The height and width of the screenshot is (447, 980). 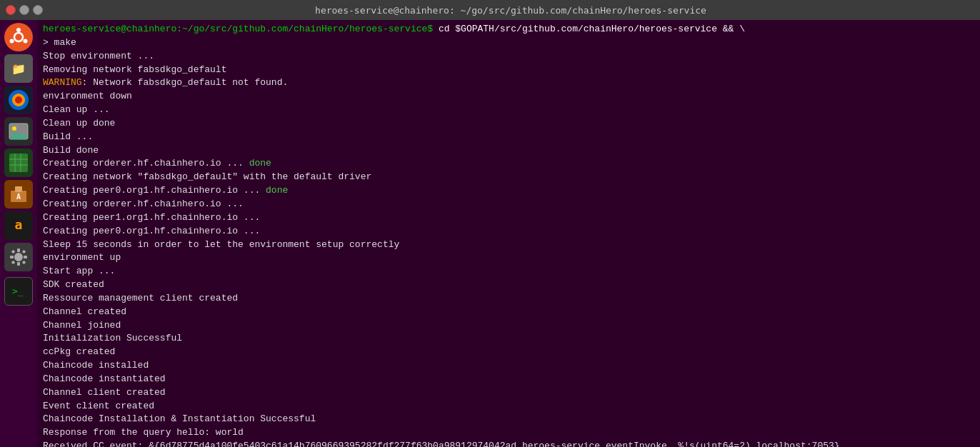 I want to click on terminal-line-27: Chaincode instantiated, so click(x=509, y=380).